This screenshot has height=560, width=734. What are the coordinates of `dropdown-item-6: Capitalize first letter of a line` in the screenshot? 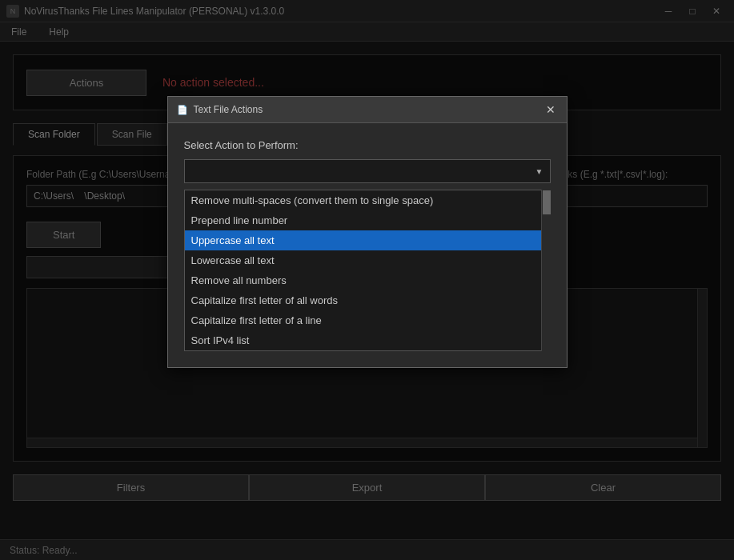 It's located at (367, 320).